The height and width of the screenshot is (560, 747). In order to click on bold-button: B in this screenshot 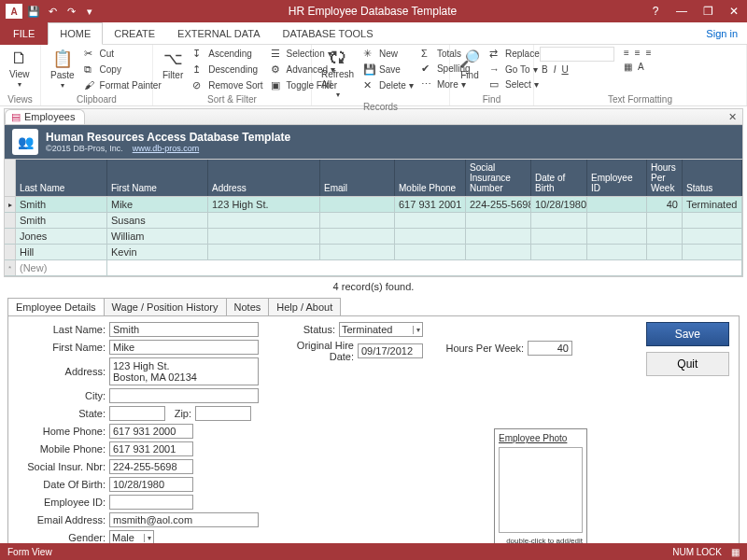, I will do `click(545, 69)`.